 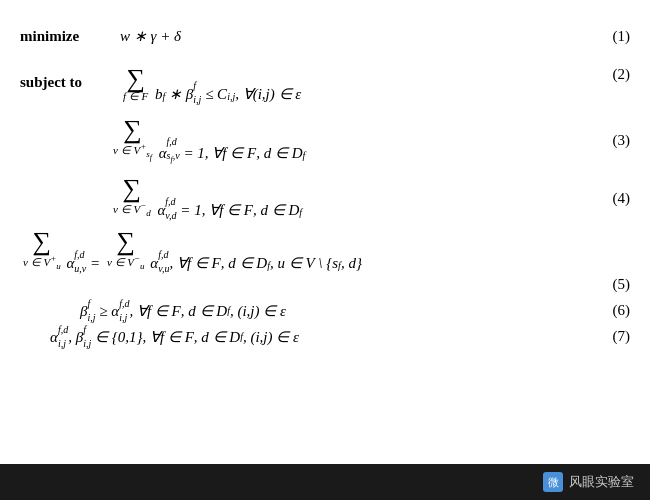 I want to click on alpha-scripts-4: f,d v,d, so click(x=170, y=209).